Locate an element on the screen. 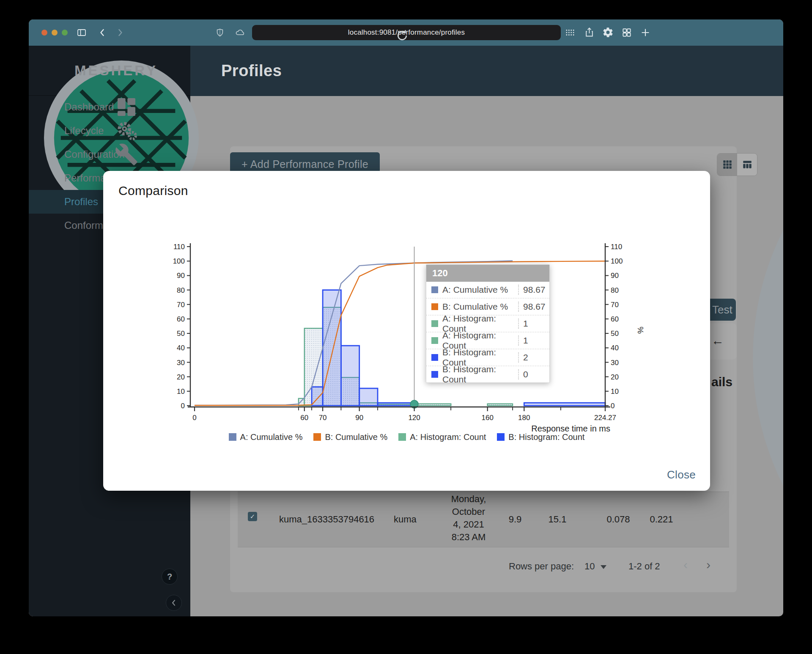 This screenshot has height=654, width=812. view-toggle is located at coordinates (737, 165).